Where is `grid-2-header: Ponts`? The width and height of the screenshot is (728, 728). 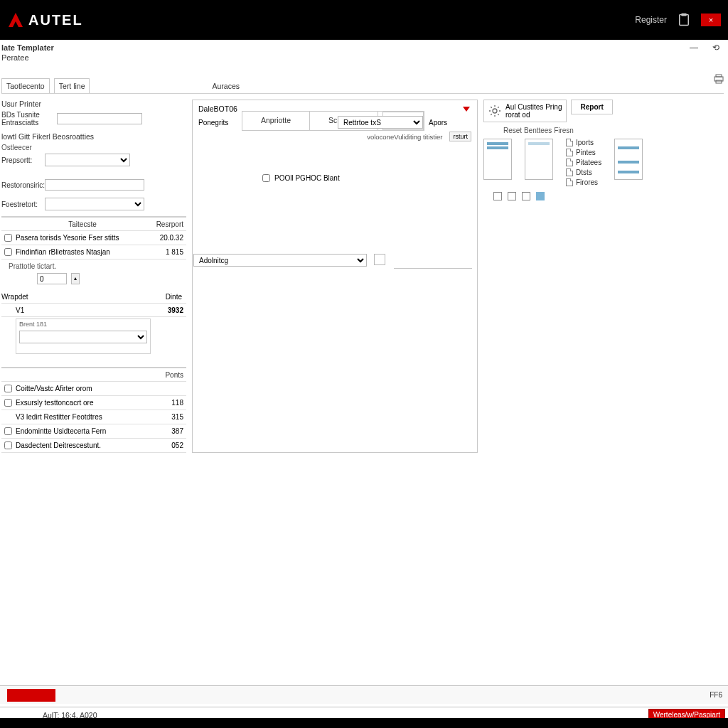
grid-2-header: Ponts is located at coordinates (94, 375).